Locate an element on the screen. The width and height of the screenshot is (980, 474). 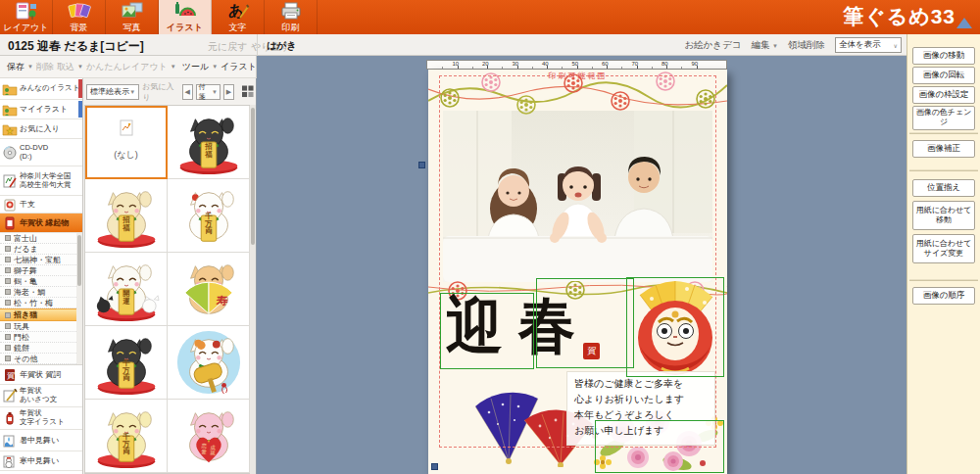
sidebar-folder-bottom-4: 寒中見舞い is located at coordinates (41, 461).